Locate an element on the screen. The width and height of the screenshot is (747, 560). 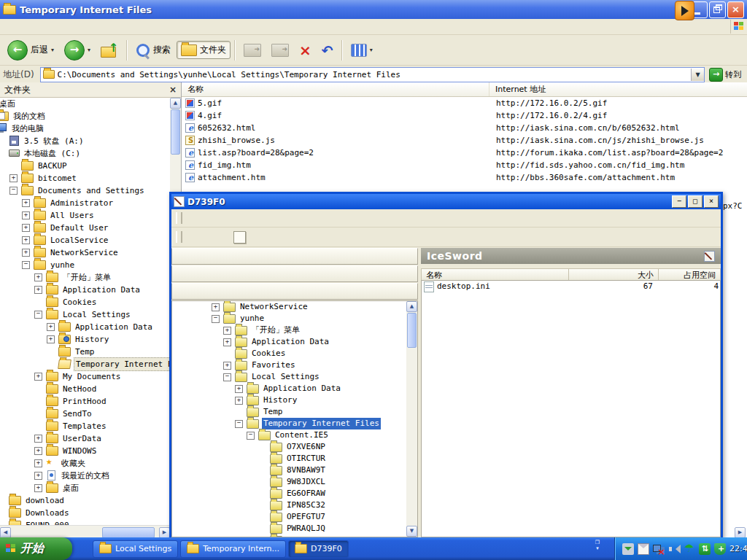
sidebar-close-button: × is located at coordinates (173, 90).